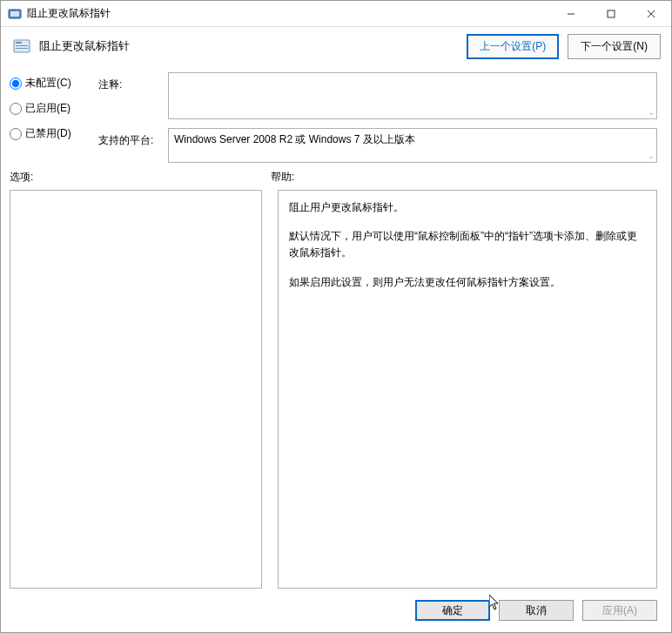  I want to click on radio-disabled: 已禁用(D), so click(51, 134).